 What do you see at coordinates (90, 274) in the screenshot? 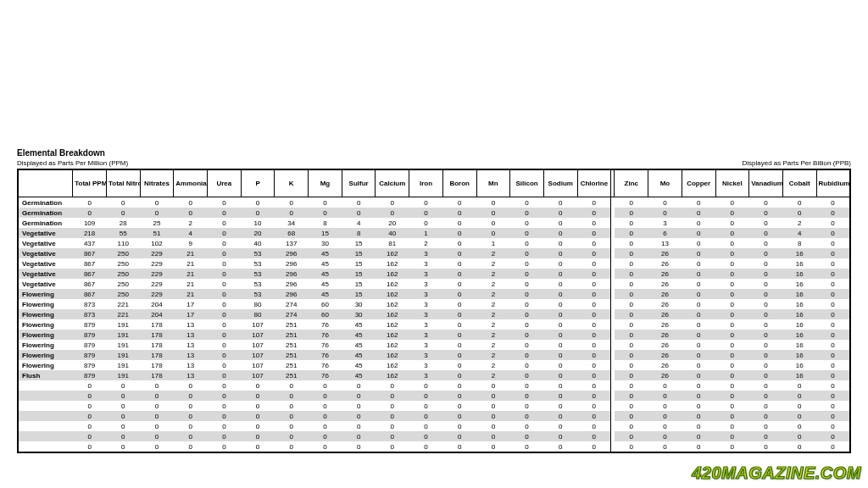
I see `value-cell: 867` at bounding box center [90, 274].